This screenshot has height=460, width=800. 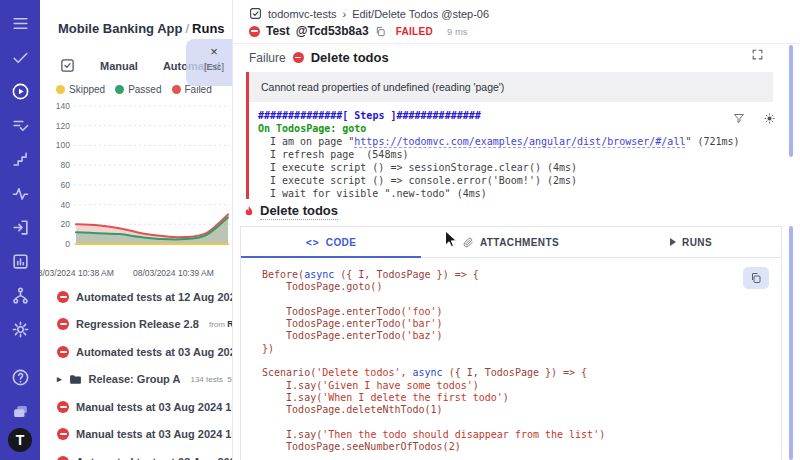 What do you see at coordinates (673, 242) in the screenshot?
I see `play-icon` at bounding box center [673, 242].